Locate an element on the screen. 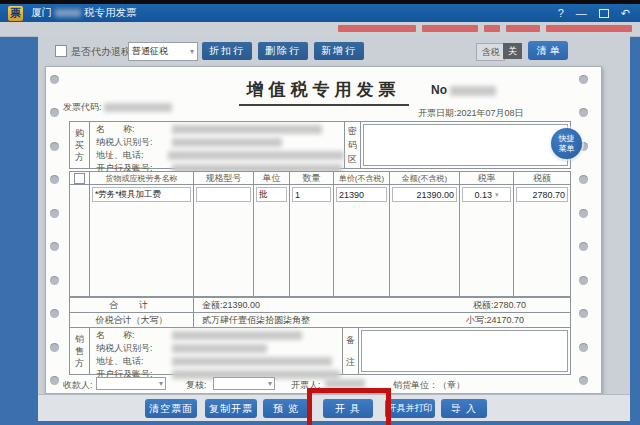  import-button: 导 入 is located at coordinates (464, 408).